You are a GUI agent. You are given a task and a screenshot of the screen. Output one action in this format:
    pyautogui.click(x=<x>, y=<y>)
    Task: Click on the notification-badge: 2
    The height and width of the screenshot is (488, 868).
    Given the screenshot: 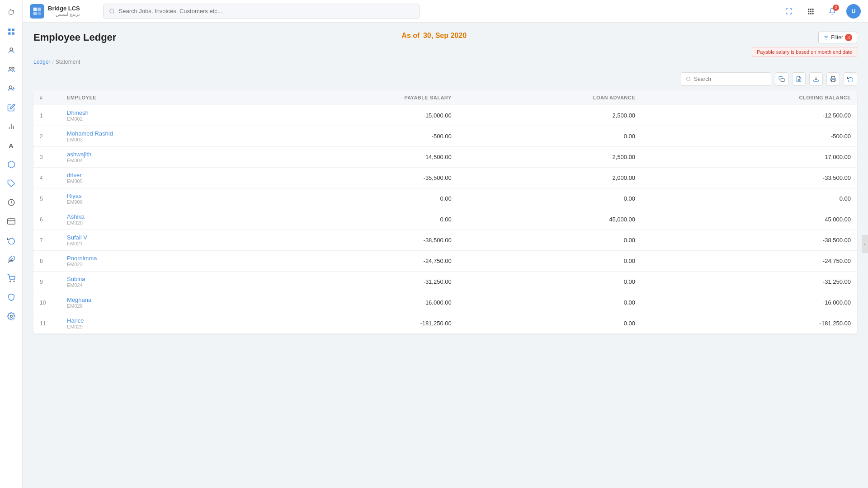 What is the action you would take?
    pyautogui.click(x=836, y=8)
    